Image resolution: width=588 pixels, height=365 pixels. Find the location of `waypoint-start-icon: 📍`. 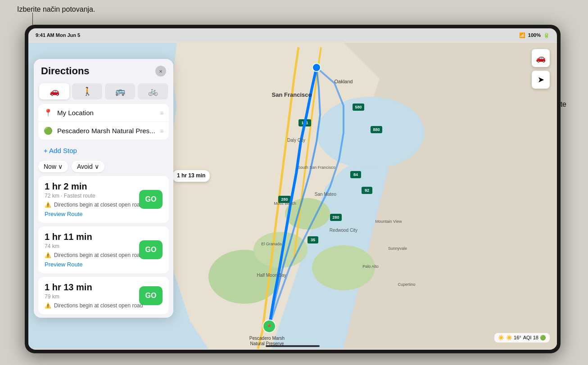

waypoint-start-icon: 📍 is located at coordinates (48, 113).